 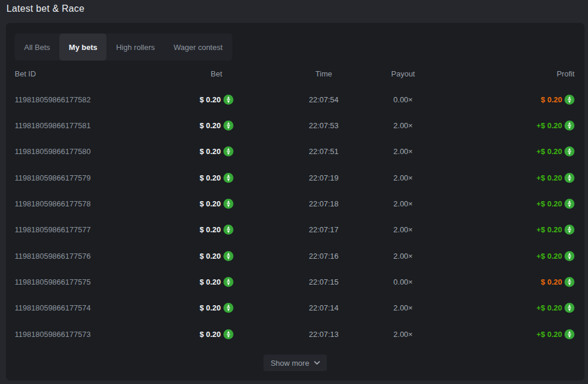 I want to click on table-row: 119818059866177576$ 0.20 22:07:162.00×+$…, so click(x=295, y=256).